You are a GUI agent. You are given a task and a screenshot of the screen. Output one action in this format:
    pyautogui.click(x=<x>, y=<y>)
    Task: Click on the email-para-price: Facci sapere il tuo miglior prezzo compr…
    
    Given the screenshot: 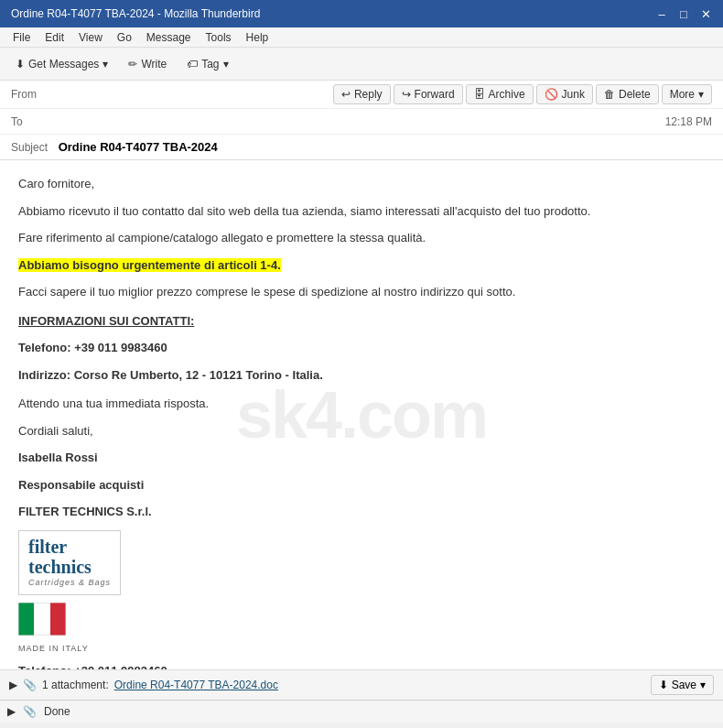 What is the action you would take?
    pyautogui.click(x=362, y=292)
    